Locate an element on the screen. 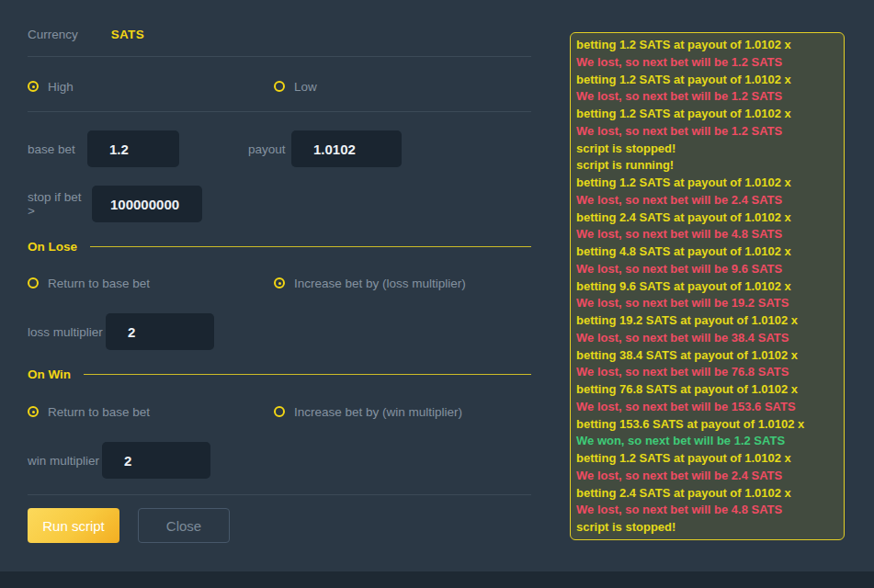 Image resolution: width=874 pixels, height=588 pixels. loss-multiplier-row: loss multiplier is located at coordinates (121, 332).